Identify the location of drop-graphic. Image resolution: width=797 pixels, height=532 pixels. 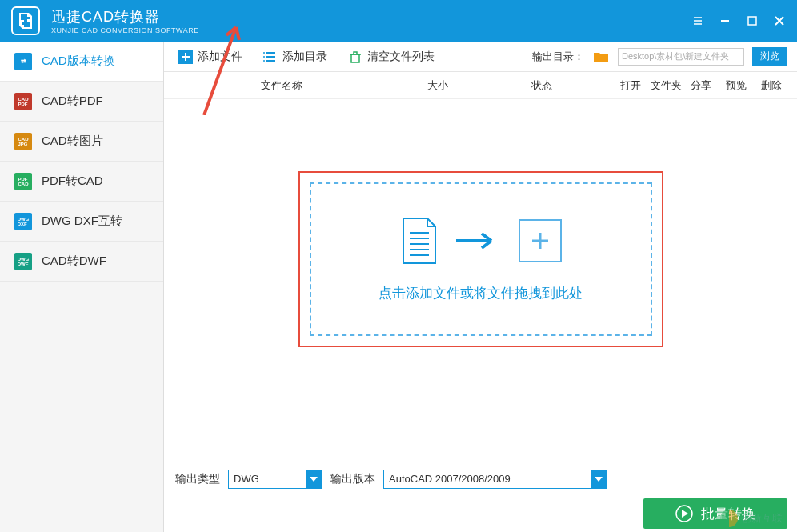
(481, 241).